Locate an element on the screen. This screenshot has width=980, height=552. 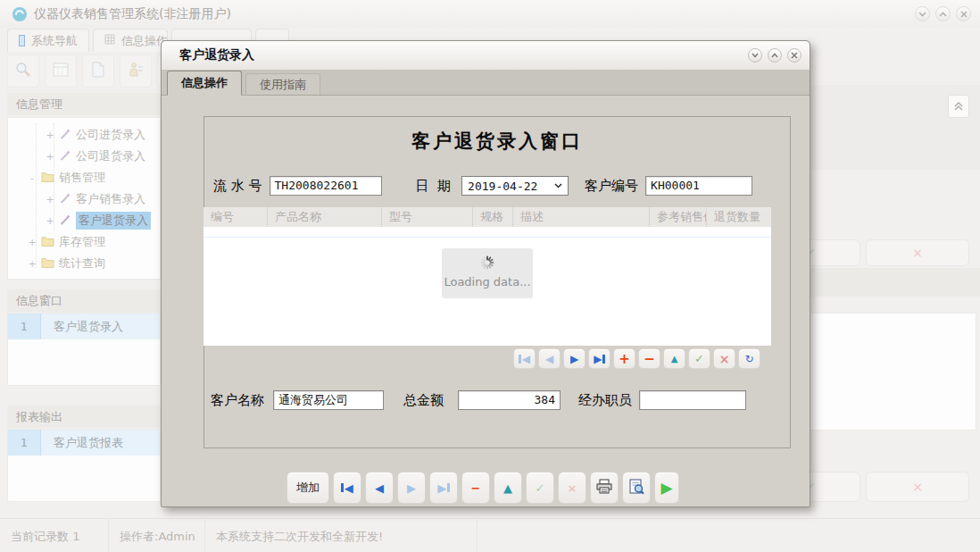
window-close-button is located at coordinates (964, 14).